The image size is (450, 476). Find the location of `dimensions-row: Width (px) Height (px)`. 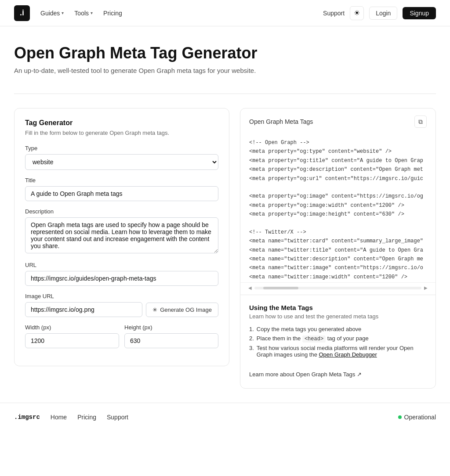

dimensions-row: Width (px) Height (px) is located at coordinates (122, 340).